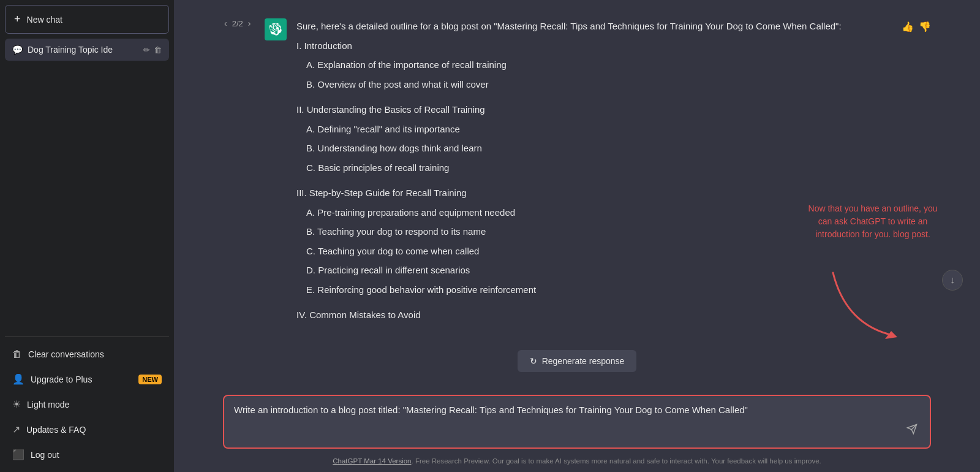  I want to click on feedback-icons: 👍 👎, so click(916, 26).